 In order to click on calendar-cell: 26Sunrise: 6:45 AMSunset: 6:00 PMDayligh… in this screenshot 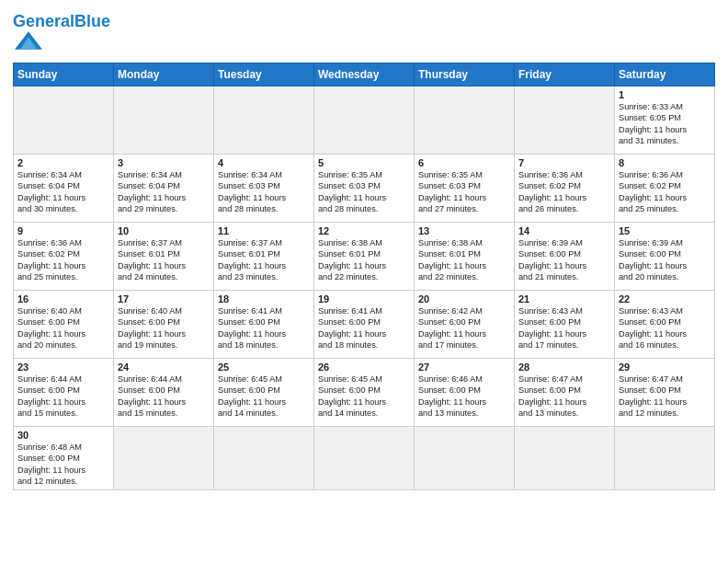, I will do `click(364, 392)`.